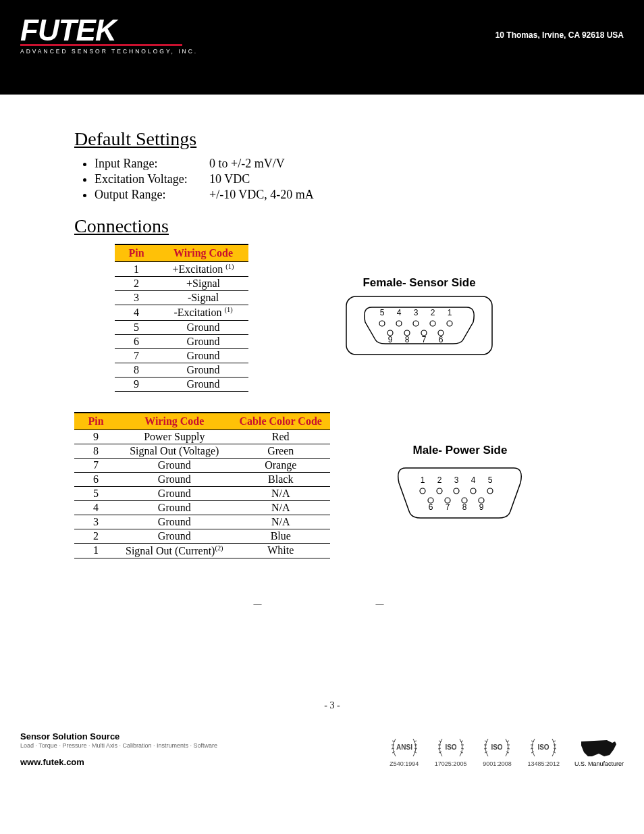 The image size is (644, 834). Describe the element at coordinates (203, 284) in the screenshot. I see `cell-wiring: +Signal` at that location.